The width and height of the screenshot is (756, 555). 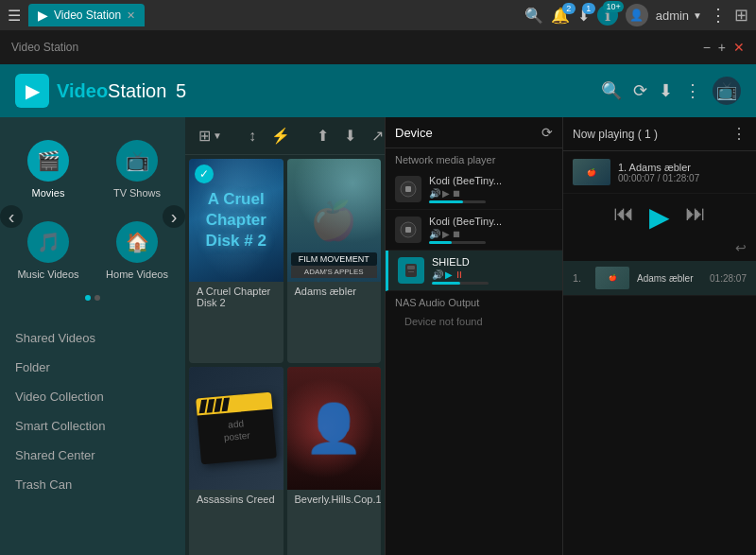 What do you see at coordinates (722, 47) in the screenshot?
I see `window-maximize-icon: +` at bounding box center [722, 47].